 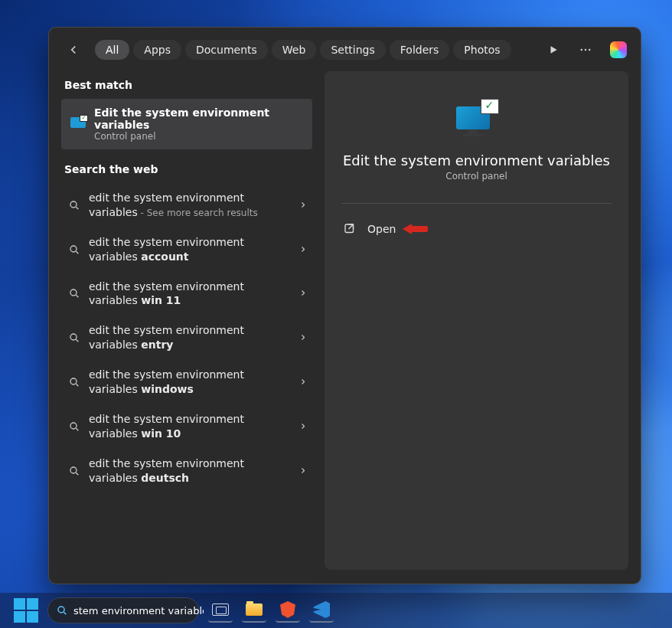 What do you see at coordinates (288, 610) in the screenshot?
I see `brave-icon` at bounding box center [288, 610].